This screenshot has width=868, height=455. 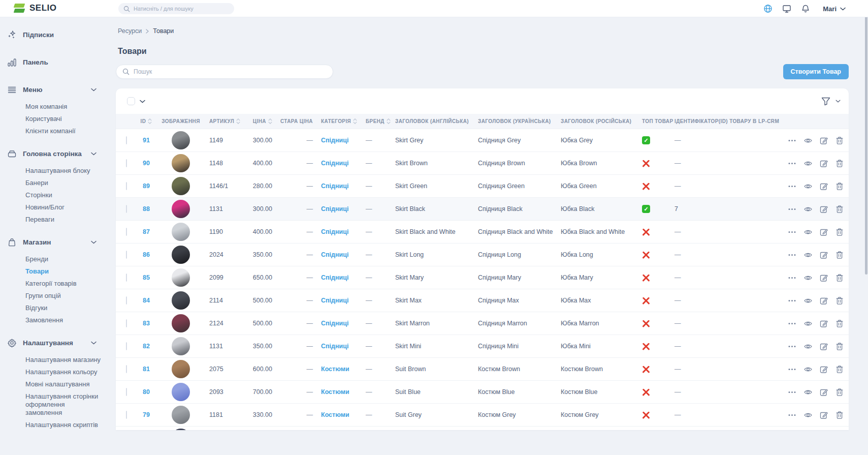 I want to click on sidebar-subitem: Переваги, so click(x=53, y=220).